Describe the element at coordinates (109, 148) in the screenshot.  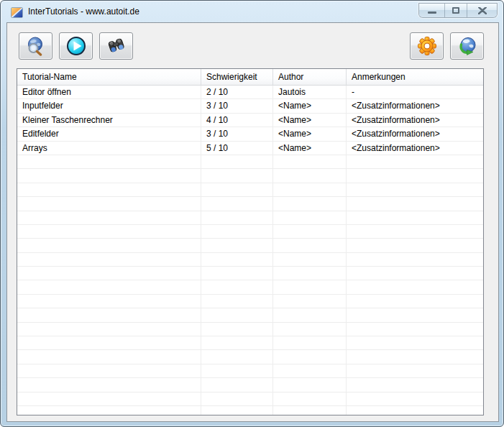
I see `cell: Arrays` at that location.